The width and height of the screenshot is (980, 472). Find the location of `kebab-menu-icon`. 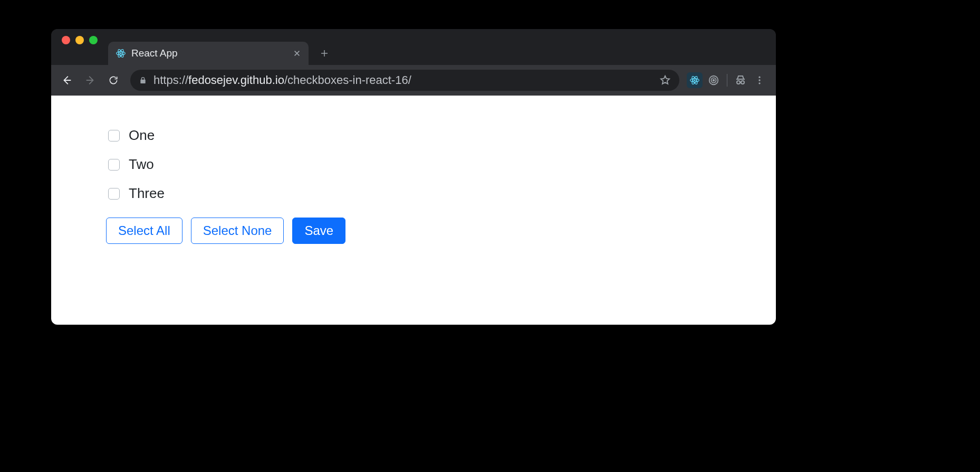

kebab-menu-icon is located at coordinates (760, 80).